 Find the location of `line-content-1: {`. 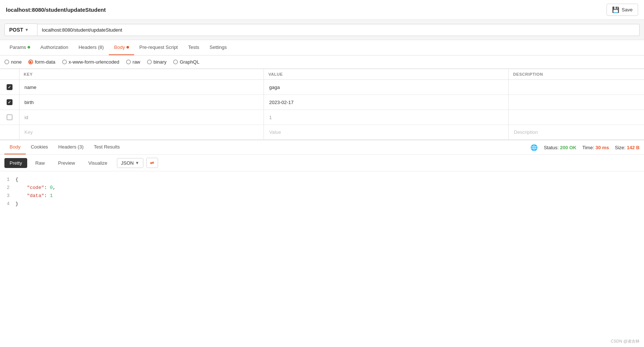

line-content-1: { is located at coordinates (330, 180).